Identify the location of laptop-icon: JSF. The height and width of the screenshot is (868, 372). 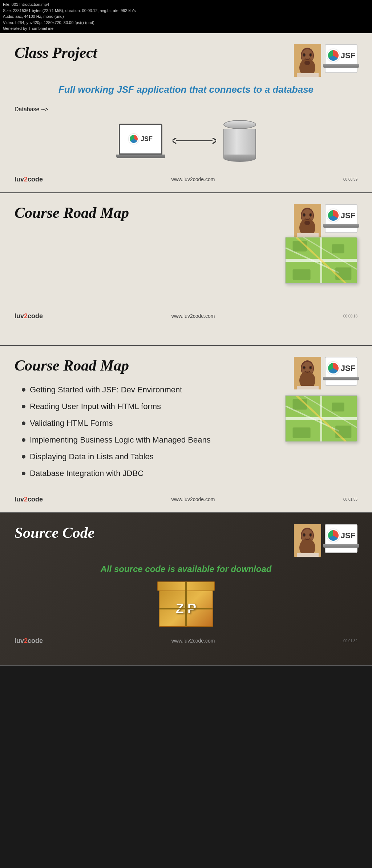
(141, 141).